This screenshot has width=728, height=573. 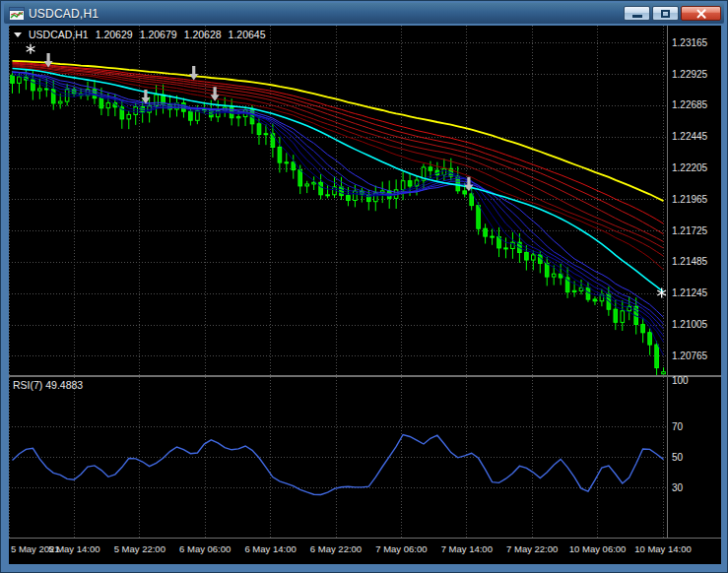 What do you see at coordinates (678, 458) in the screenshot?
I see `rsi-tick-label: 50` at bounding box center [678, 458].